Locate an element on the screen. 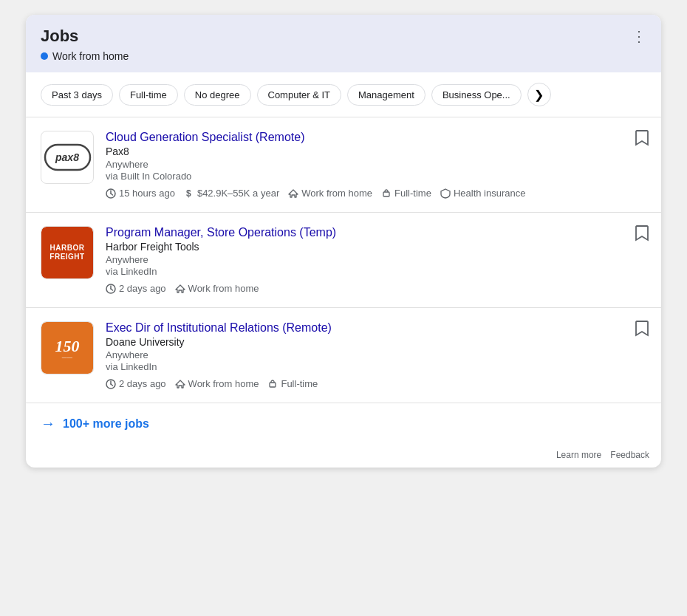 This screenshot has width=687, height=616. doane-tags: 2 days ago Work from home Full-time is located at coordinates (376, 384).